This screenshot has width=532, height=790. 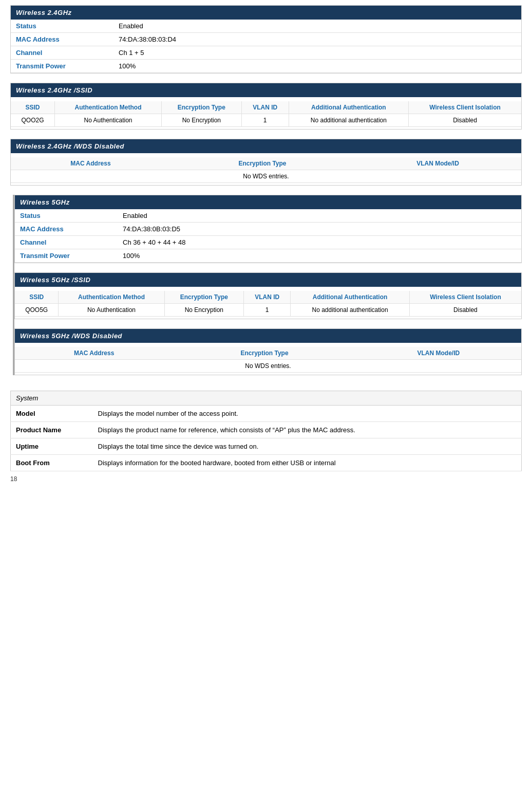 What do you see at coordinates (268, 310) in the screenshot?
I see `table-row: QOO5GNo AuthenticationNo Encryption1No a…` at bounding box center [268, 310].